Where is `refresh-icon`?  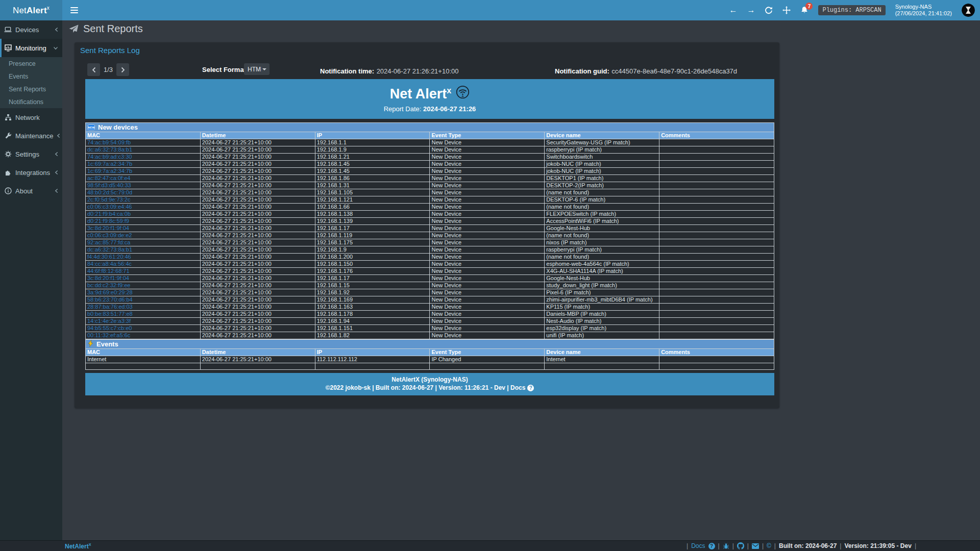 refresh-icon is located at coordinates (769, 10).